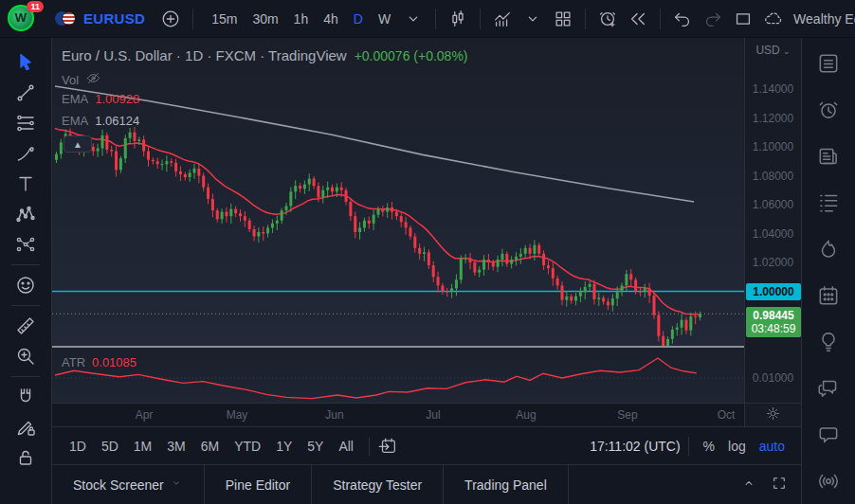 This screenshot has width=855, height=504. What do you see at coordinates (284, 446) in the screenshot?
I see `range-1Y: 1Y` at bounding box center [284, 446].